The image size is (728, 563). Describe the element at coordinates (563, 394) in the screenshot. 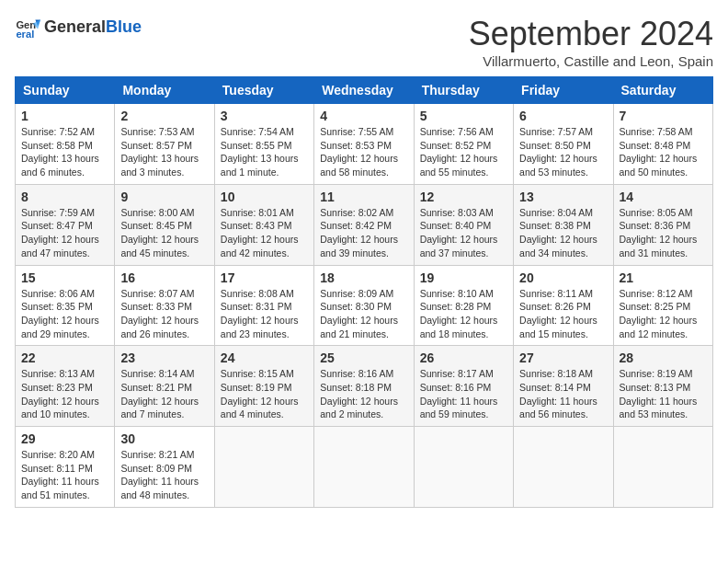

I see `day-info: Sunrise: 8:18 AMSunset: 8:14 PMDaylight:…` at that location.